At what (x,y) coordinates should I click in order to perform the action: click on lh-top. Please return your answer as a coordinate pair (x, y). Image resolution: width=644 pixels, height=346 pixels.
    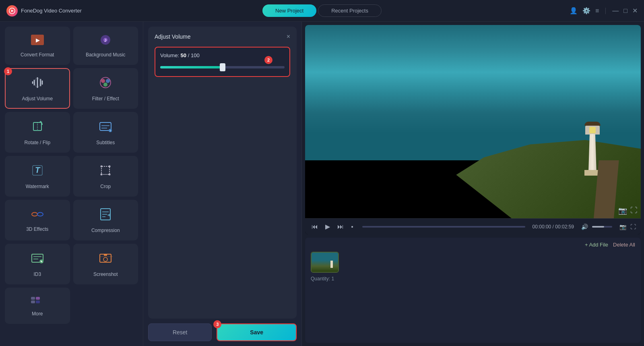
    Looking at the image, I should click on (592, 130).